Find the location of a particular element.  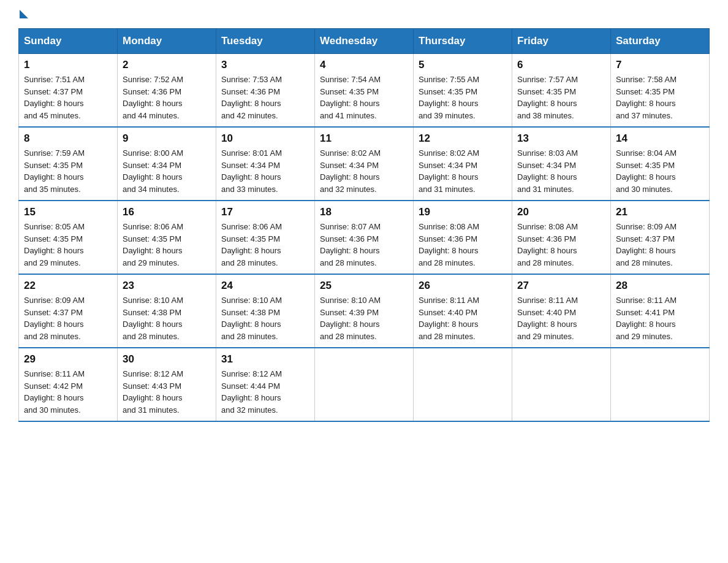

day-info: Sunrise: 8:01 AMSunset: 4:34 PMDaylight:… is located at coordinates (251, 171).